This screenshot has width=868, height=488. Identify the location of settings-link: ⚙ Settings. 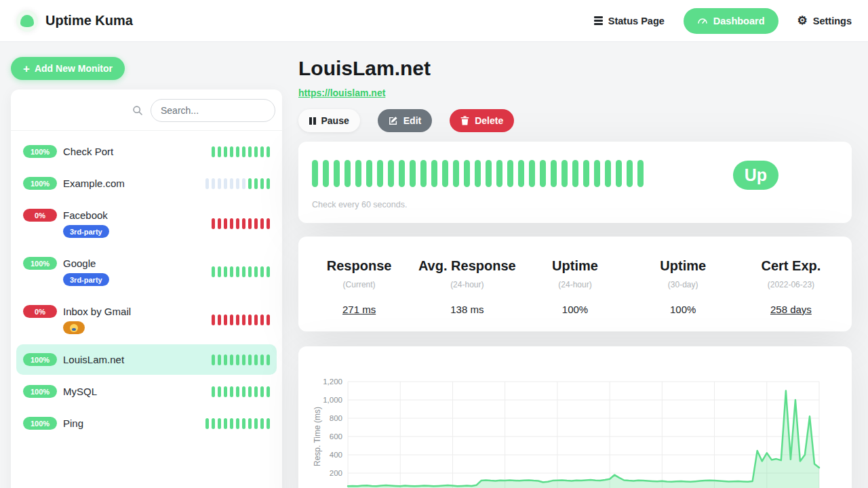
(825, 20).